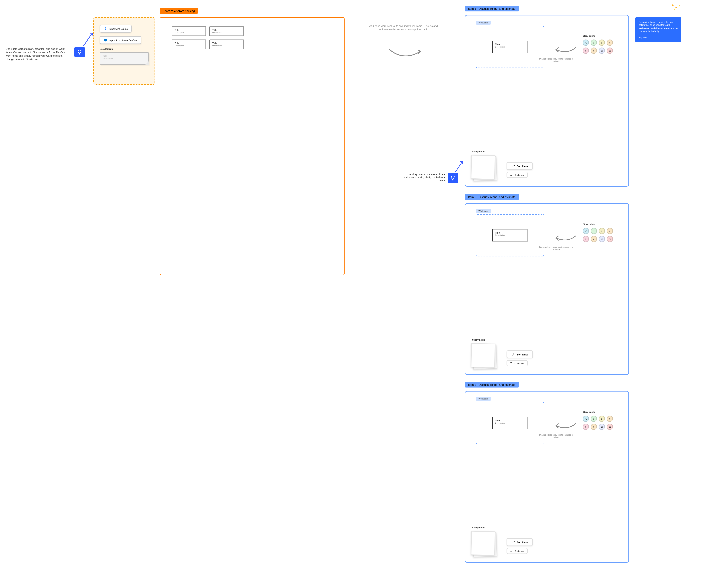 This screenshot has width=711, height=588. What do you see at coordinates (510, 420) in the screenshot?
I see `work-item-card-title: Title` at bounding box center [510, 420].